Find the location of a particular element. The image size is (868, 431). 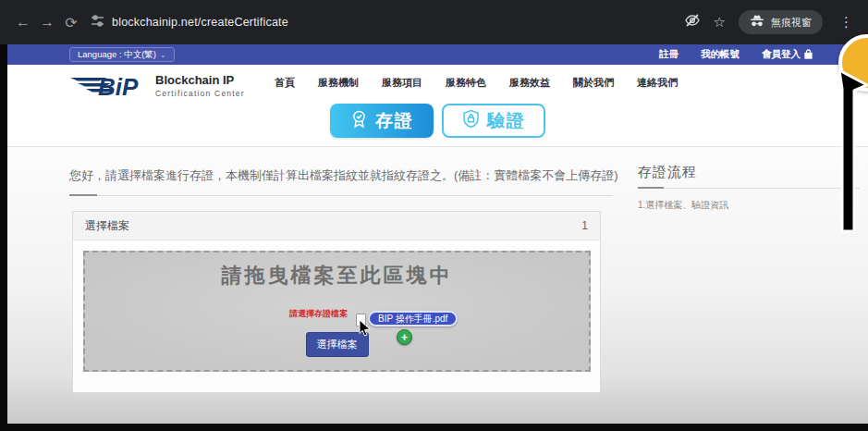

chrome-menu-icon: ⋮ is located at coordinates (847, 22).